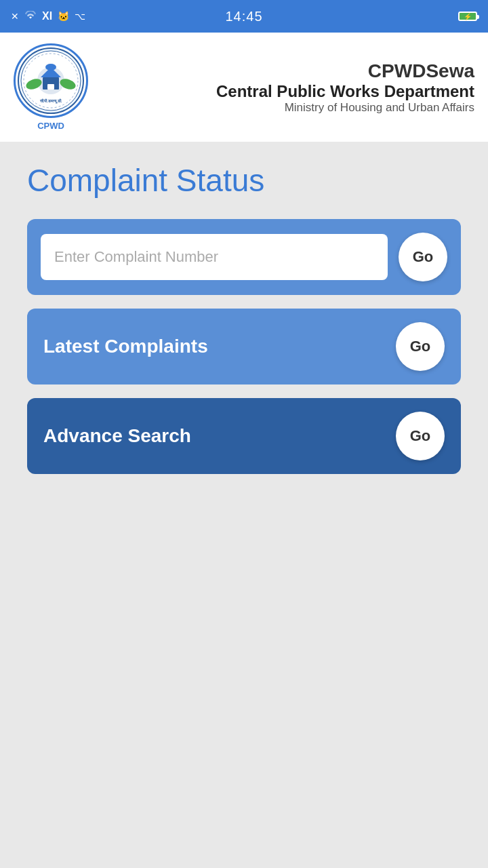  What do you see at coordinates (214, 257) in the screenshot?
I see `complaint-number-input` at bounding box center [214, 257].